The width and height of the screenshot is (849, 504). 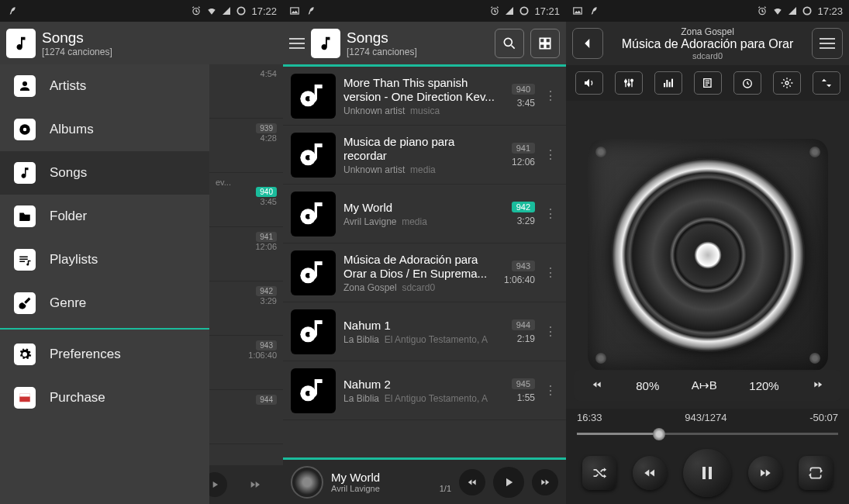 I want to click on settings-button, so click(x=787, y=83).